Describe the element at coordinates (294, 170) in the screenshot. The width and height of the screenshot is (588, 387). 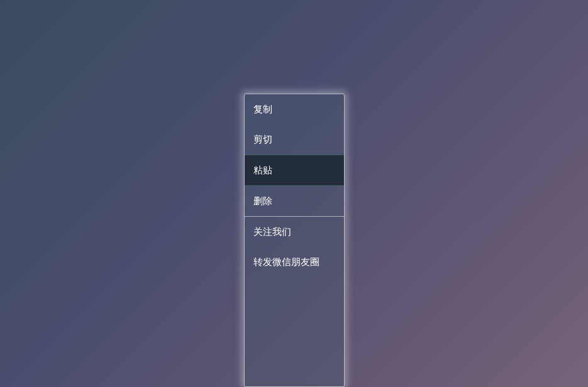
I see `menu-item-paste: 粘贴` at that location.